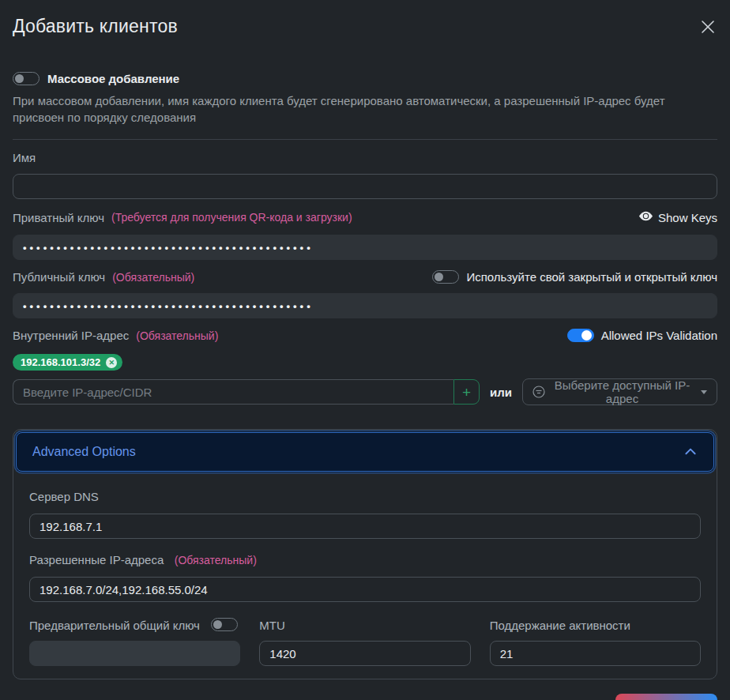  What do you see at coordinates (365, 277) in the screenshot?
I see `public-key-row: Публичный ключ (Обязательный) Используйт…` at bounding box center [365, 277].